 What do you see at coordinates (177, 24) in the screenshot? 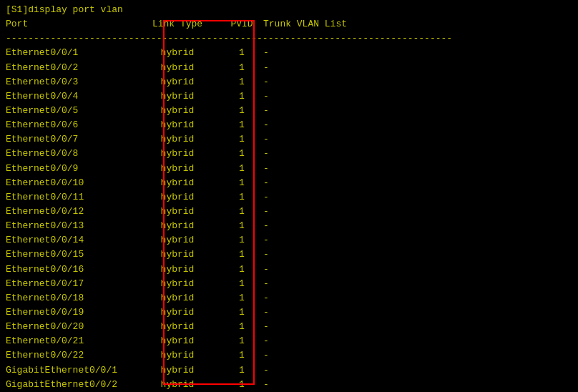
I see `header-link-type: Link Type` at bounding box center [177, 24].